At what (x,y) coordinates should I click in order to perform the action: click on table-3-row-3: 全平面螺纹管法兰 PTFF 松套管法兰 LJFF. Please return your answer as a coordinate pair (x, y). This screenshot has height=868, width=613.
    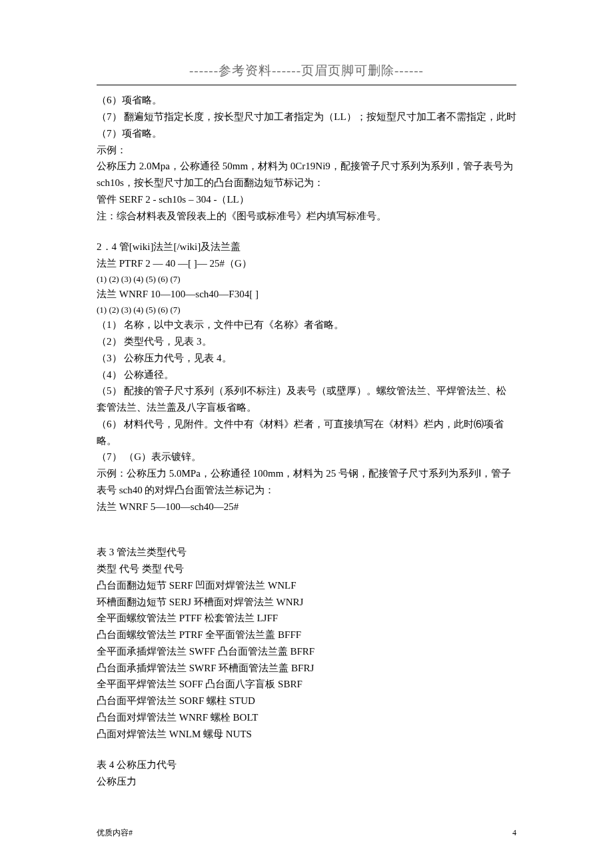
    Looking at the image, I should click on (306, 619).